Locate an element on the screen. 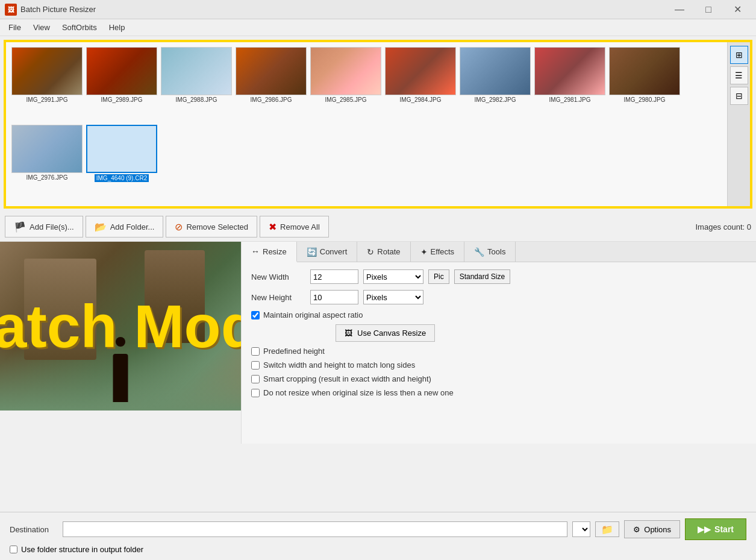 The image size is (756, 560). add-folder-icon: 📂 is located at coordinates (101, 227).